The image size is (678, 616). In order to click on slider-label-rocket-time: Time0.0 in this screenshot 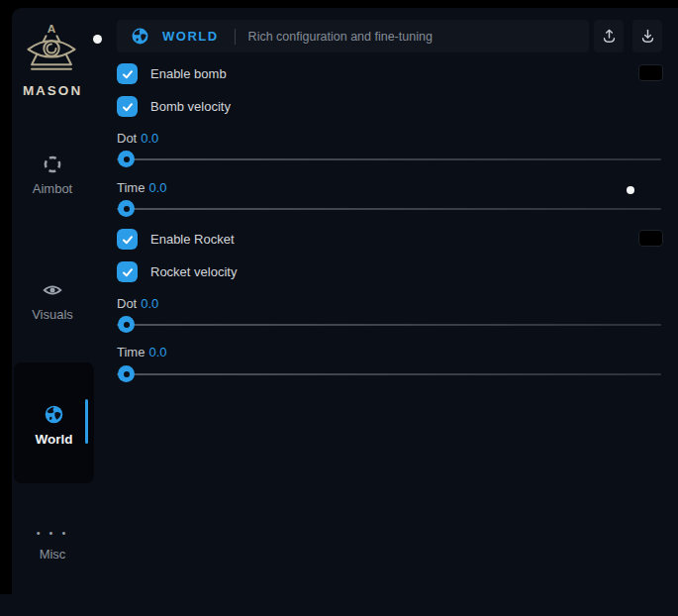, I will do `click(142, 353)`.